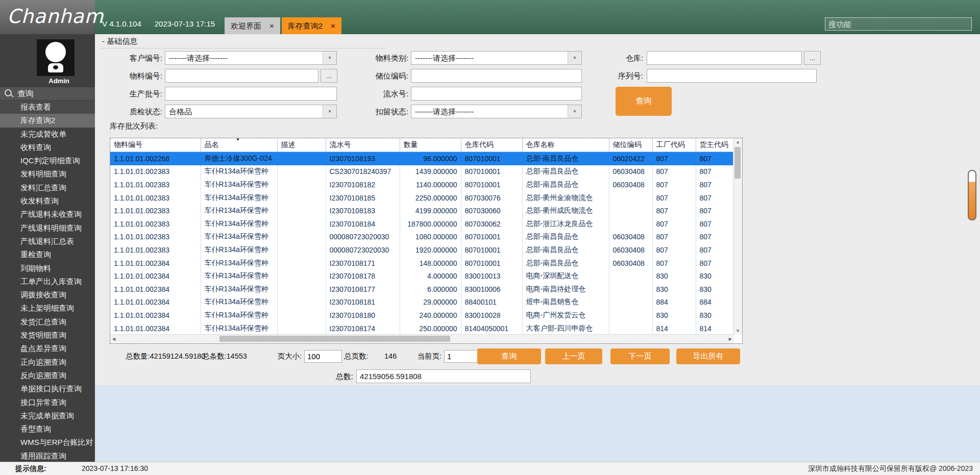  Describe the element at coordinates (155, 145) in the screenshot. I see `column-header: 物料编号` at that location.